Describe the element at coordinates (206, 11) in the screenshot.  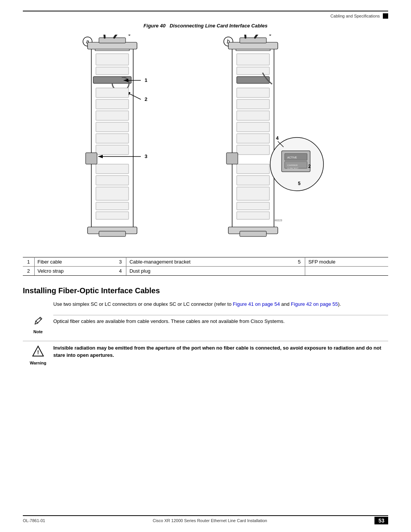
I see `top-border` at that location.